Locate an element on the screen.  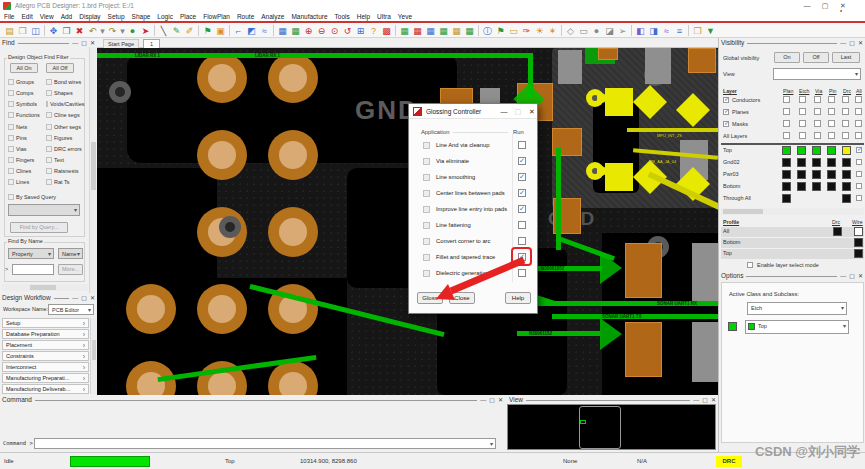
saved-query-select is located at coordinates (44, 210).